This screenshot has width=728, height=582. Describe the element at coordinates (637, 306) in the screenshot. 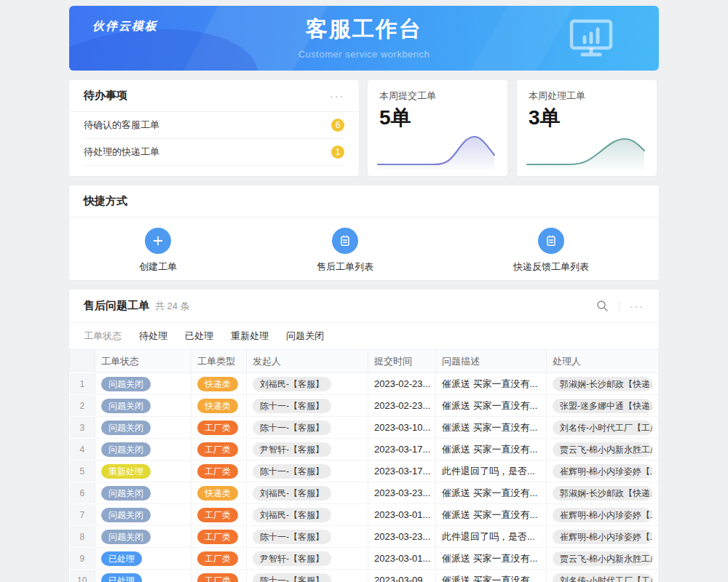

I see `worksheet-more-icon: ···` at that location.